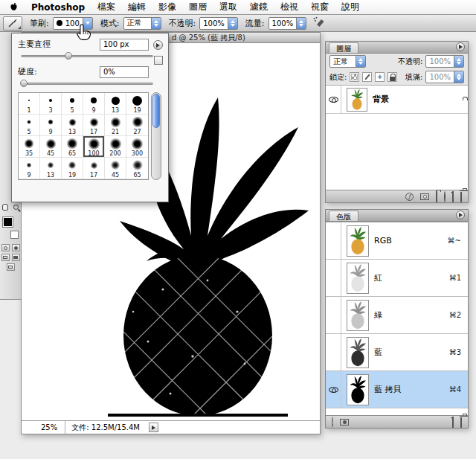 Image resolution: width=476 pixels, height=459 pixels. What do you see at coordinates (116, 147) in the screenshot?
I see `brush-preset-200: 200` at bounding box center [116, 147].